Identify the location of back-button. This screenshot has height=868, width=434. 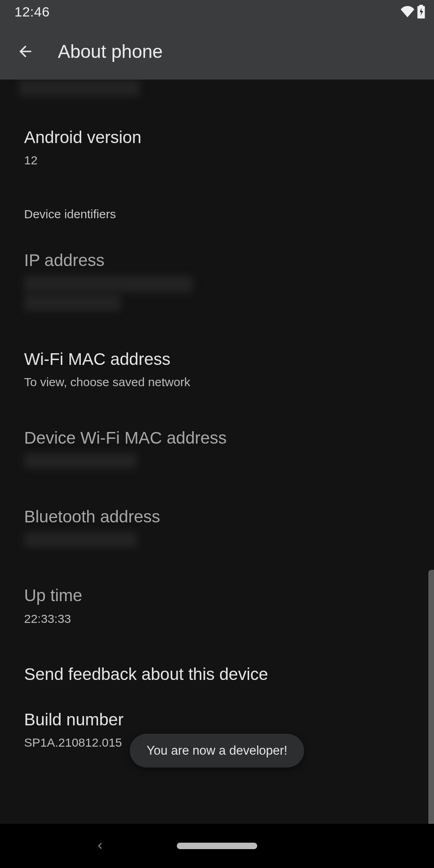
(25, 51).